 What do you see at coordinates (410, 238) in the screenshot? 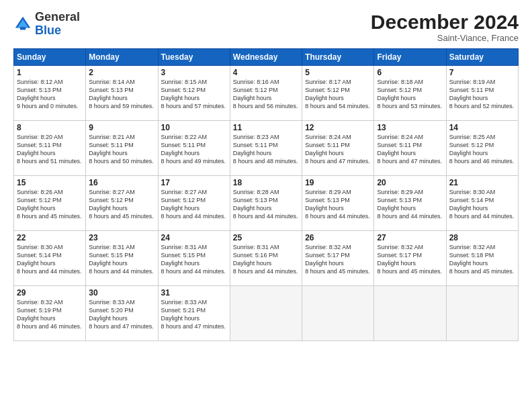
I see `day-number: 27` at bounding box center [410, 238].